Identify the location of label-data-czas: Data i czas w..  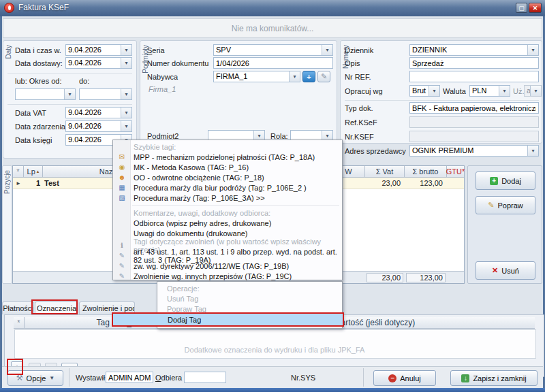
(38, 50).